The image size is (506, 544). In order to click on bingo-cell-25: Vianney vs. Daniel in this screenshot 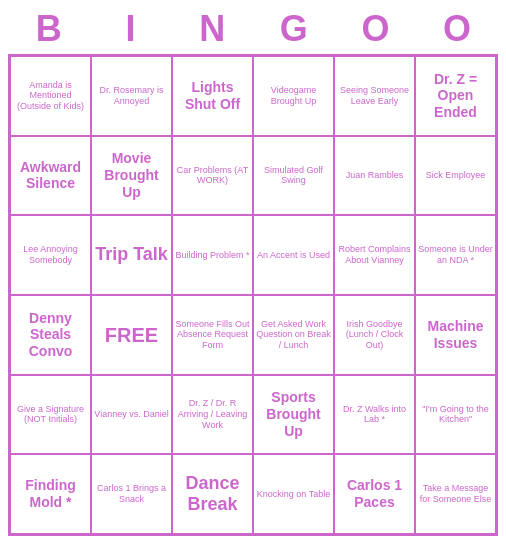, I will do `click(132, 415)`.